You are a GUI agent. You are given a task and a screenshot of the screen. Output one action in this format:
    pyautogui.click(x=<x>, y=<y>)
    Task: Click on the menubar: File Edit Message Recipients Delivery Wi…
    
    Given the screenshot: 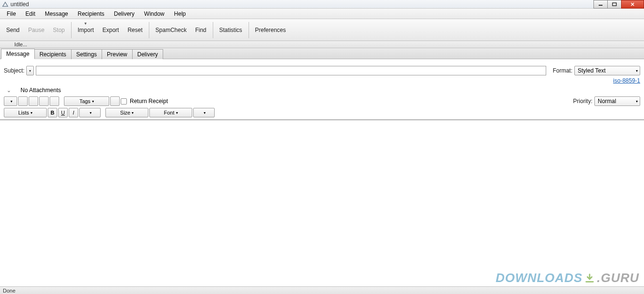 What is the action you would take?
    pyautogui.click(x=322, y=14)
    